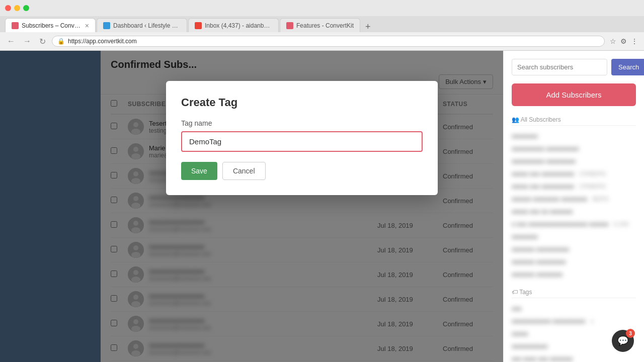 This screenshot has height=362, width=644. Describe the element at coordinates (17, 8) in the screenshot. I see `window-controls` at that location.